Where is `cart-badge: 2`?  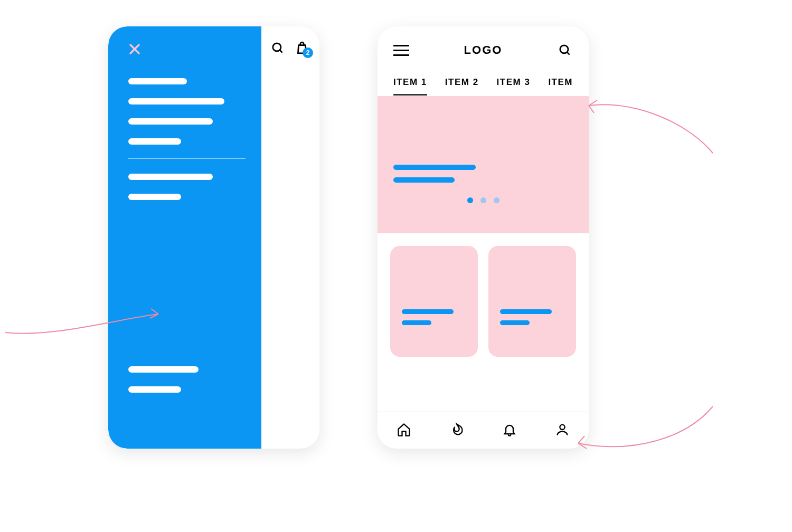
cart-badge: 2 is located at coordinates (308, 53).